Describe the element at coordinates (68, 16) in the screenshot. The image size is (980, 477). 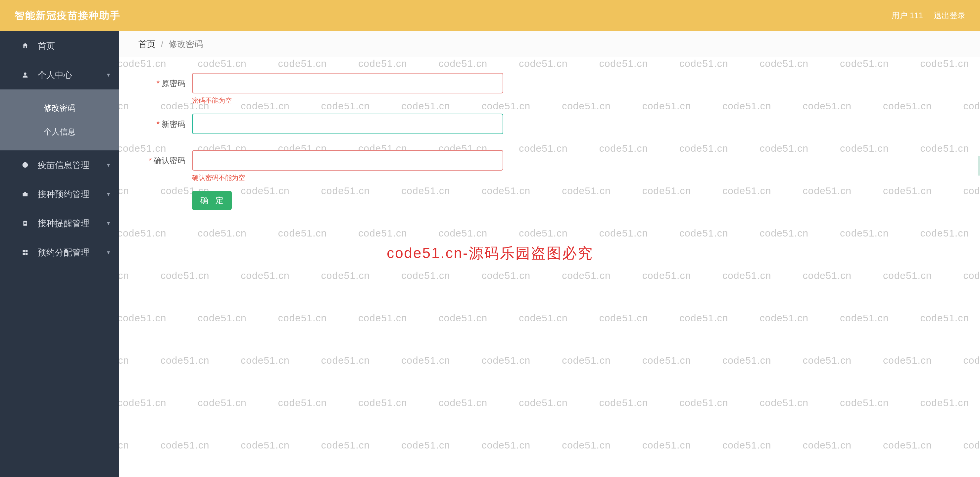
I see `app-title: 智能新冠疫苗接种助手` at that location.